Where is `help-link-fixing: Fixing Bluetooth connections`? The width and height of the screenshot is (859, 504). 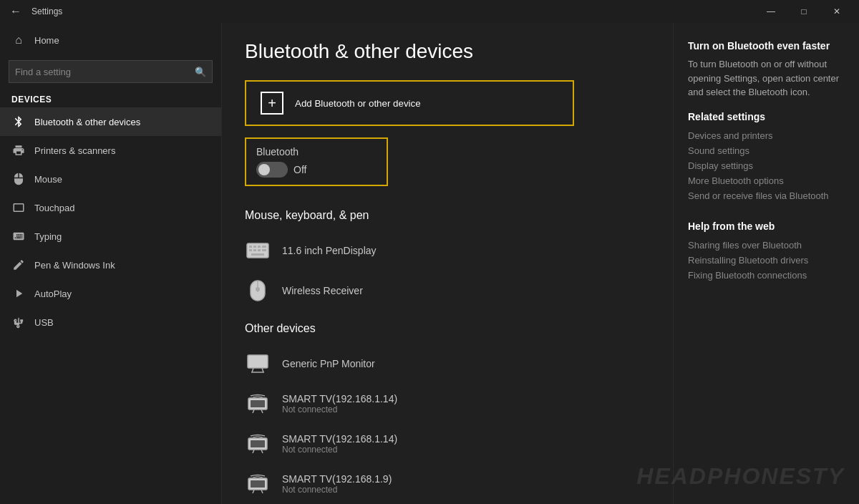
help-link-fixing: Fixing Bluetooth connections is located at coordinates (766, 275).